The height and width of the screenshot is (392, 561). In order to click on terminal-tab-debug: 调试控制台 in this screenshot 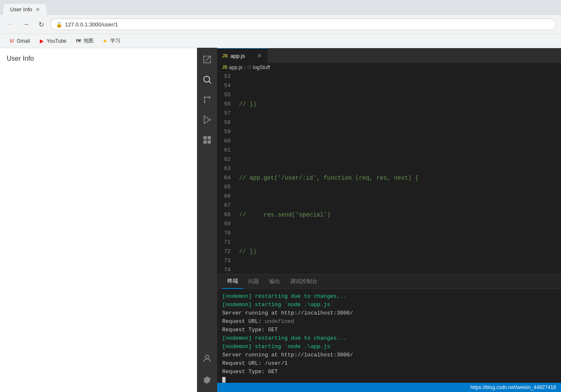, I will do `click(304, 281)`.